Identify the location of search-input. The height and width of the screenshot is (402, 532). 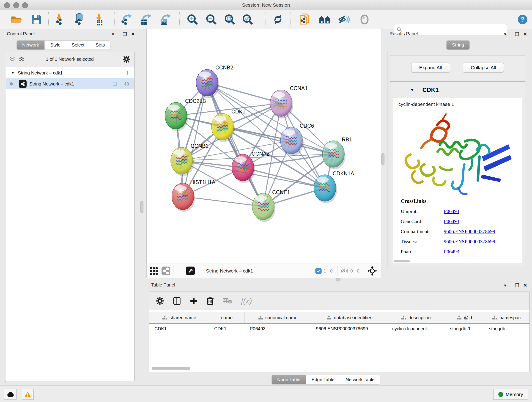
(455, 30).